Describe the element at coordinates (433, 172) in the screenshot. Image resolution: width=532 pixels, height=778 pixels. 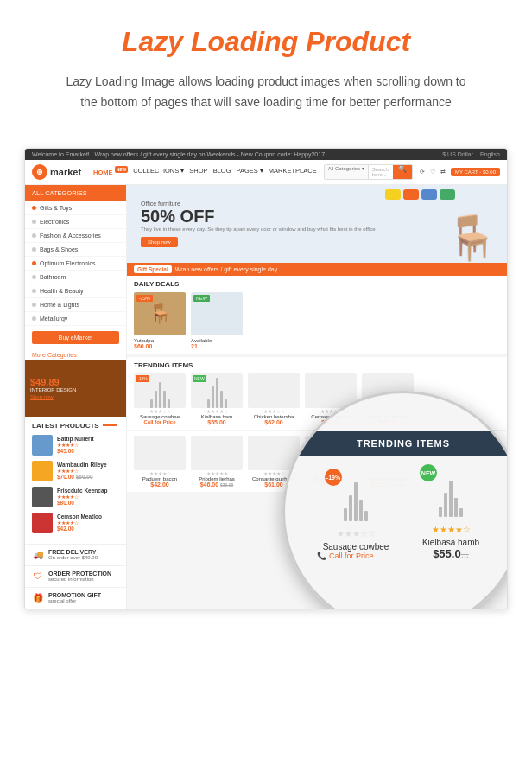
I see `wishlist-icon: ♡` at that location.